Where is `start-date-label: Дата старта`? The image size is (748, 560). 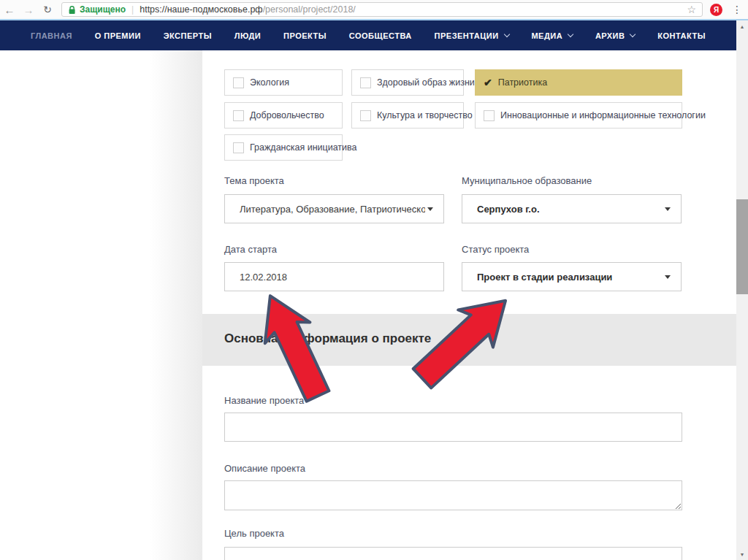
start-date-label: Дата старта is located at coordinates (251, 250).